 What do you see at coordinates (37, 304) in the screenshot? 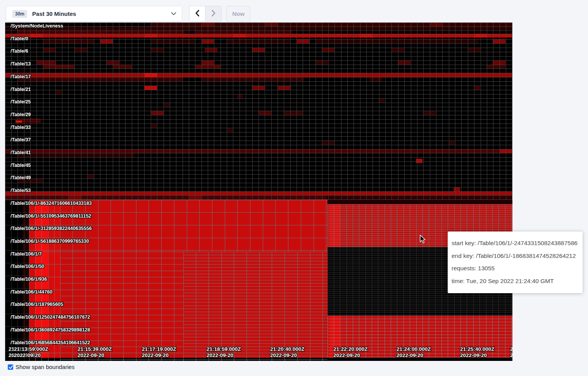
I see `svg-text: /Table/106/1/187965605` at bounding box center [37, 304].